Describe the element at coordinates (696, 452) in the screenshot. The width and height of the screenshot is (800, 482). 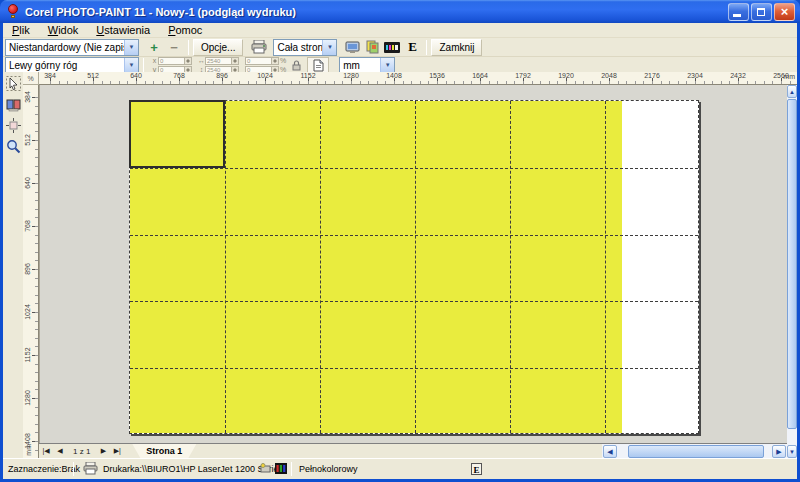
I see `horizontal-scroll-thumb` at that location.